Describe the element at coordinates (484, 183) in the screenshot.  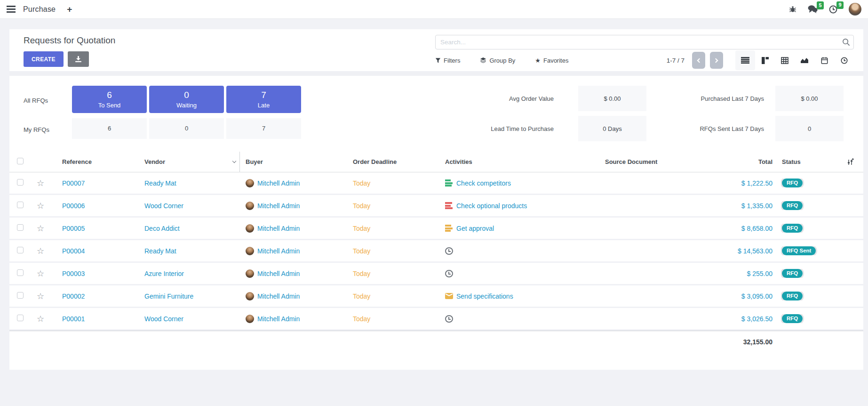
I see `activity-link: Check competitors` at that location.